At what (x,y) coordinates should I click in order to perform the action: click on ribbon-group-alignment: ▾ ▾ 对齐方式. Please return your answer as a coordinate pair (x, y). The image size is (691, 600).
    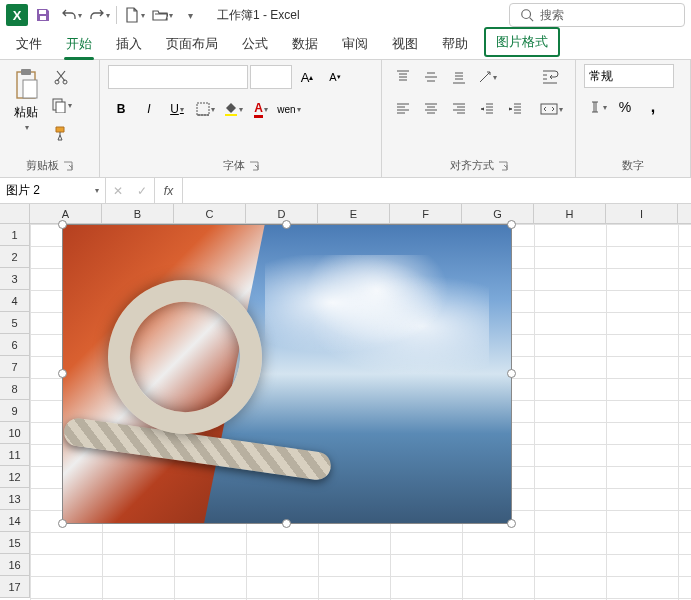
    Looking at the image, I should click on (479, 118).